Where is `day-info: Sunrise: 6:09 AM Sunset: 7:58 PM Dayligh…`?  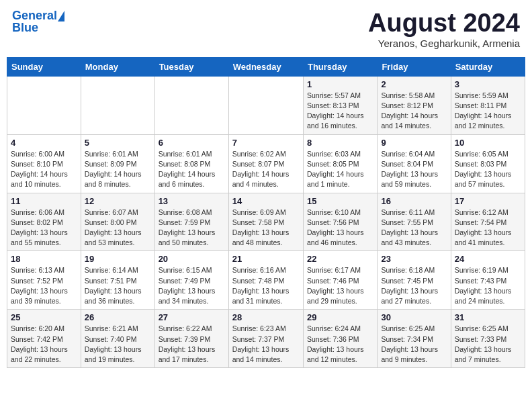 day-info: Sunrise: 6:09 AM Sunset: 7:58 PM Dayligh… is located at coordinates (266, 228).